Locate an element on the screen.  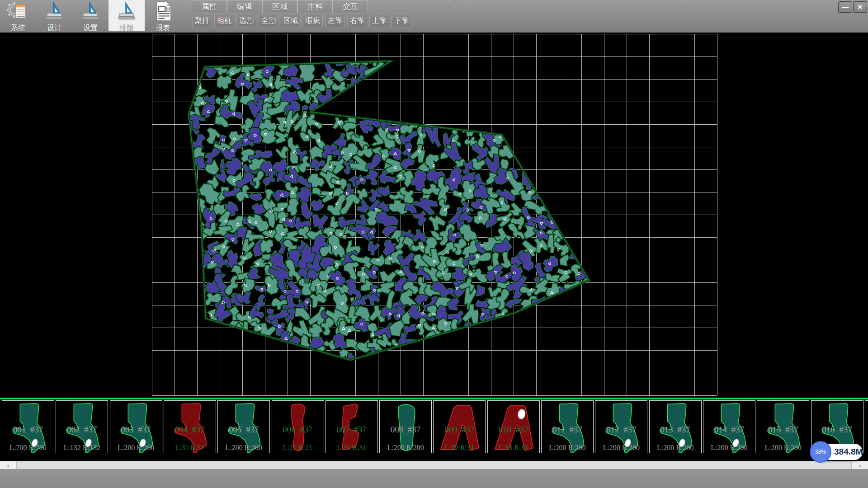
piece-id: 015_#37 is located at coordinates (783, 430).